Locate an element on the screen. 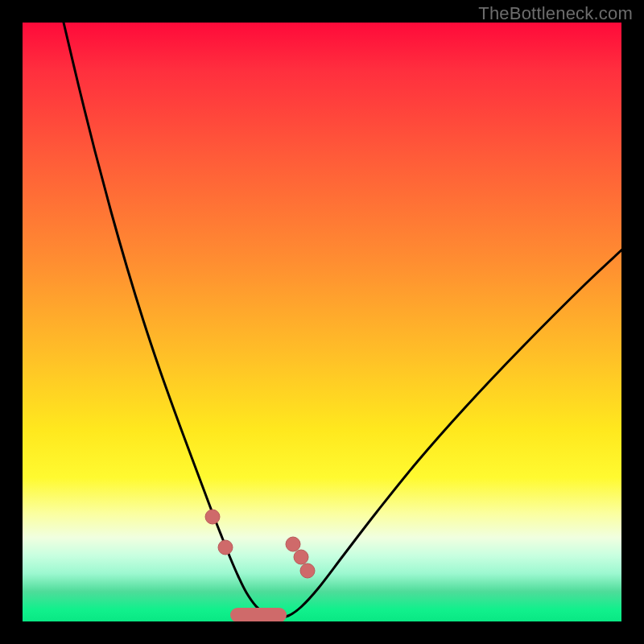  highlight-markers is located at coordinates (260, 544).